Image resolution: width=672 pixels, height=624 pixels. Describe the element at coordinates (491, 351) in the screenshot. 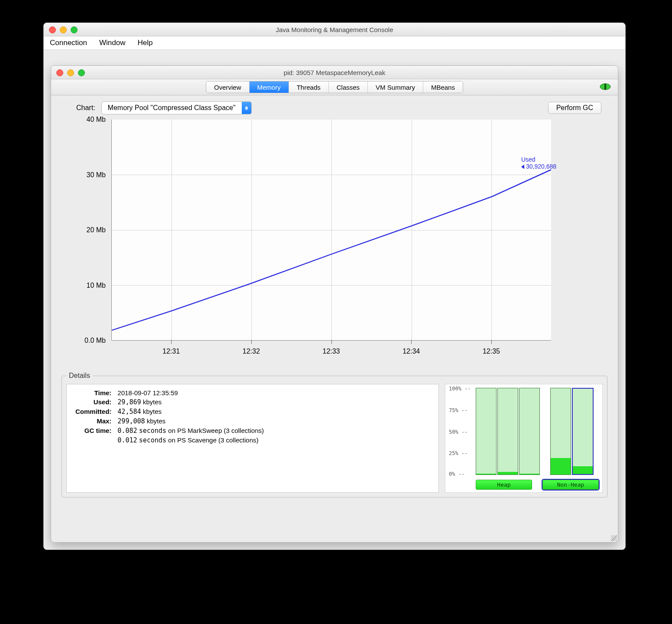

I see `x-tick: 12:35` at that location.